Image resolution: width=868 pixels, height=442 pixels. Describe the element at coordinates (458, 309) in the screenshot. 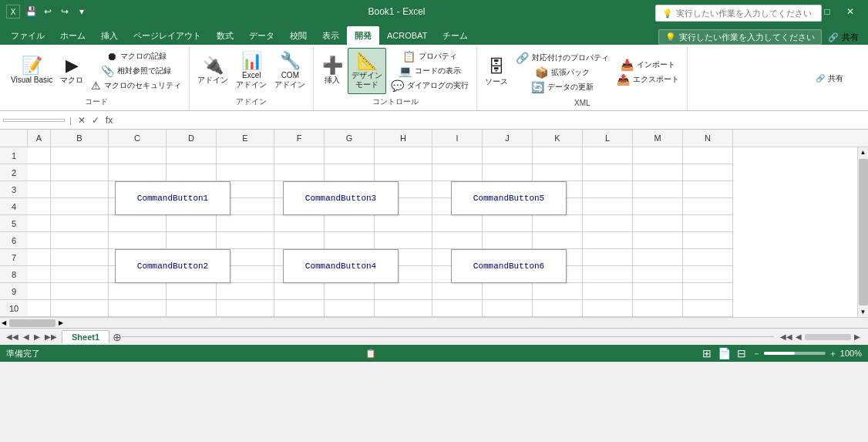

I see `cell-I10` at that location.